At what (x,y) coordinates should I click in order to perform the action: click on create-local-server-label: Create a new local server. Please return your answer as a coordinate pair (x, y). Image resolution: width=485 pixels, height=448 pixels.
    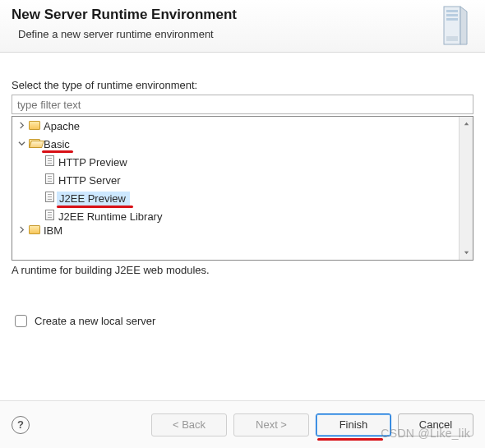
    Looking at the image, I should click on (95, 321).